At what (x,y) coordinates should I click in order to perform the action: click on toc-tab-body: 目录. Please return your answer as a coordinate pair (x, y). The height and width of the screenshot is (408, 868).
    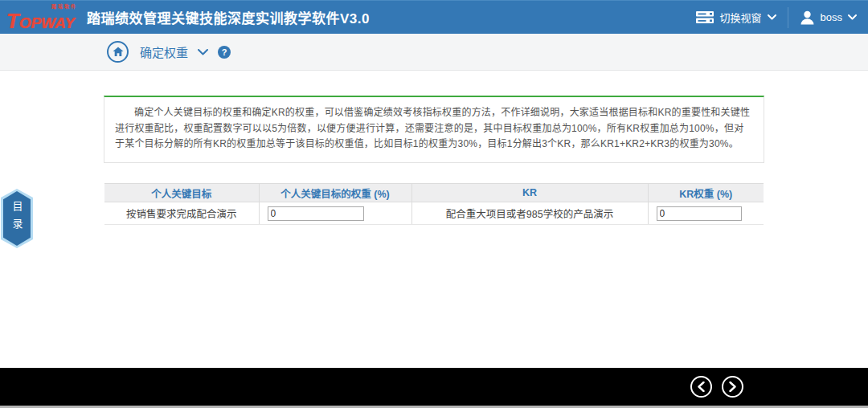
    Looking at the image, I should click on (17, 218).